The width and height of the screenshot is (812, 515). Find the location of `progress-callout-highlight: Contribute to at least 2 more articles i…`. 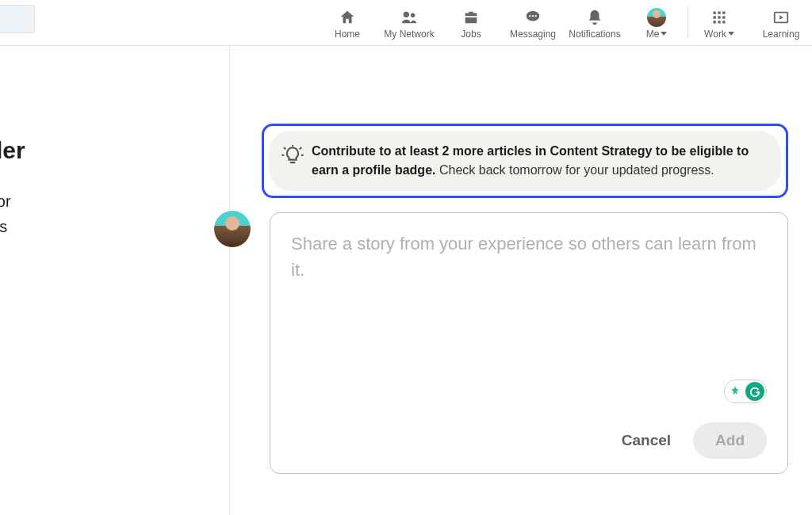

progress-callout-highlight: Contribute to at least 2 more articles i… is located at coordinates (525, 161).